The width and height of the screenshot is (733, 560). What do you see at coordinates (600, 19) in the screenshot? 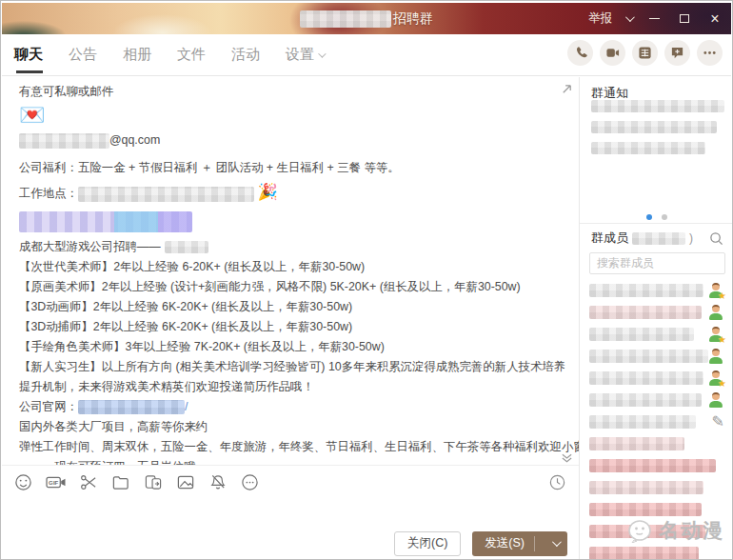
I see `report-button: 举报` at bounding box center [600, 19].